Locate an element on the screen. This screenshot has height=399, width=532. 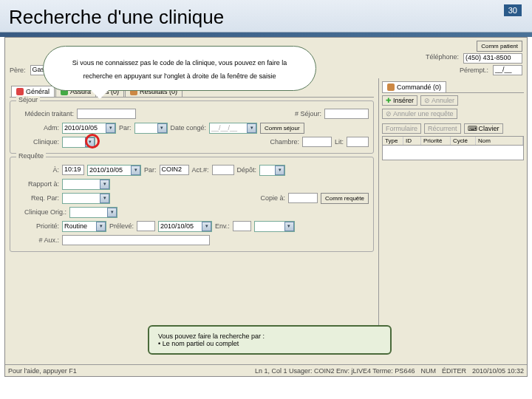
annuler-requete-button: ⊘Annuler une requête is located at coordinates (420, 114).